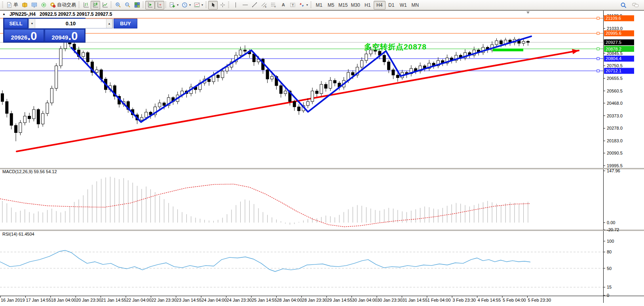 This screenshot has width=644, height=306. Describe the element at coordinates (109, 24) in the screenshot. I see `lot-increase-button: ▲` at that location.